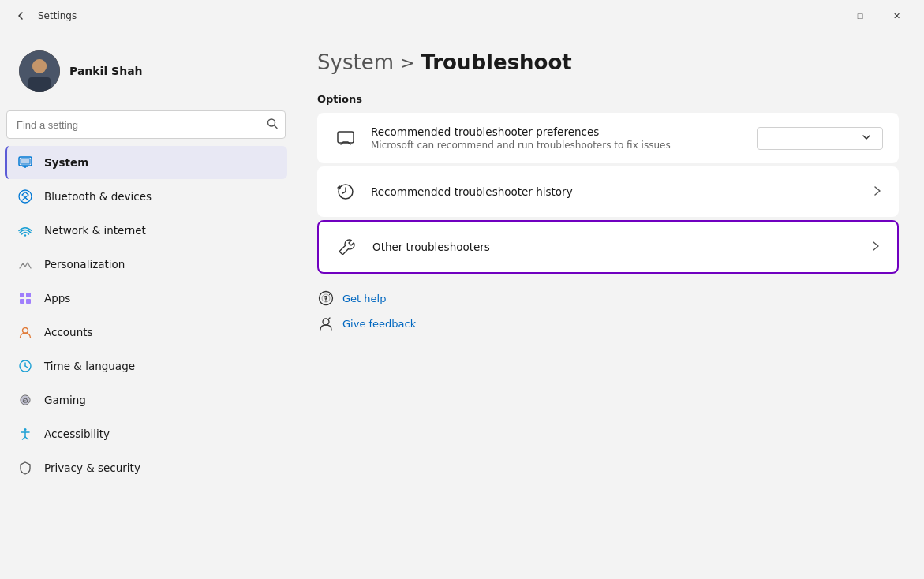 The width and height of the screenshot is (924, 579). I want to click on window-controls: — □ ✕, so click(860, 16).